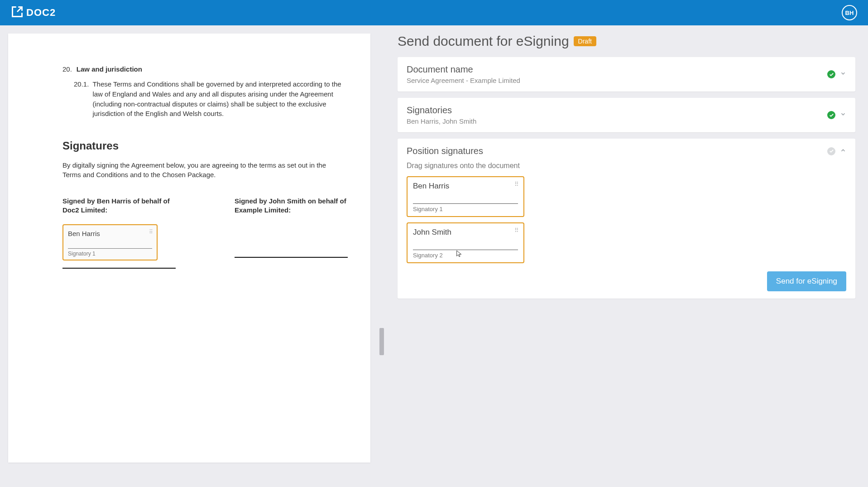  Describe the element at coordinates (441, 121) in the screenshot. I see `signatories-value: Ben Harris, John Smith` at that location.